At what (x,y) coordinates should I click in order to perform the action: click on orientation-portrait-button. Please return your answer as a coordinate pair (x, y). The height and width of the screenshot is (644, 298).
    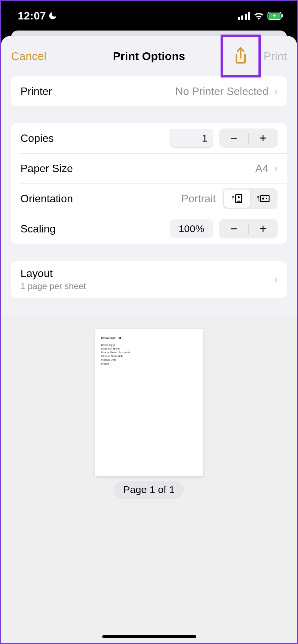
    Looking at the image, I should click on (237, 199).